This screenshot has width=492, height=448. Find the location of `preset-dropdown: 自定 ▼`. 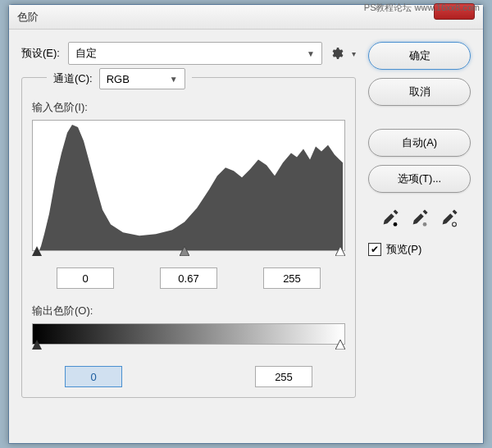

preset-dropdown: 自定 ▼ is located at coordinates (195, 53).